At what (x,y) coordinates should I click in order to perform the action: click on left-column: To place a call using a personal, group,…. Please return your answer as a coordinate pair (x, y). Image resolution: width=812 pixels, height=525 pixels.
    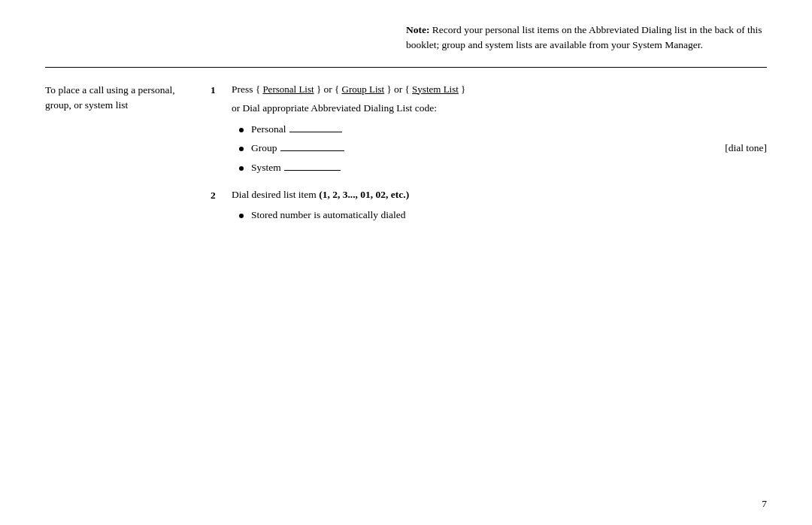
    Looking at the image, I should click on (128, 158).